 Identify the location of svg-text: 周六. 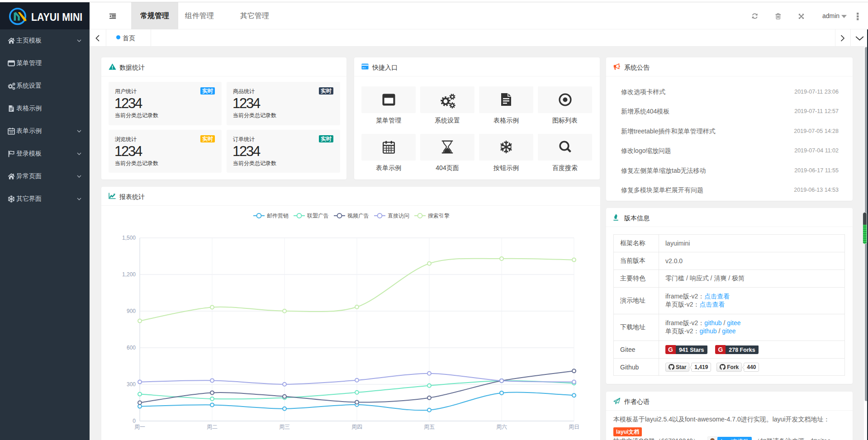
(502, 427).